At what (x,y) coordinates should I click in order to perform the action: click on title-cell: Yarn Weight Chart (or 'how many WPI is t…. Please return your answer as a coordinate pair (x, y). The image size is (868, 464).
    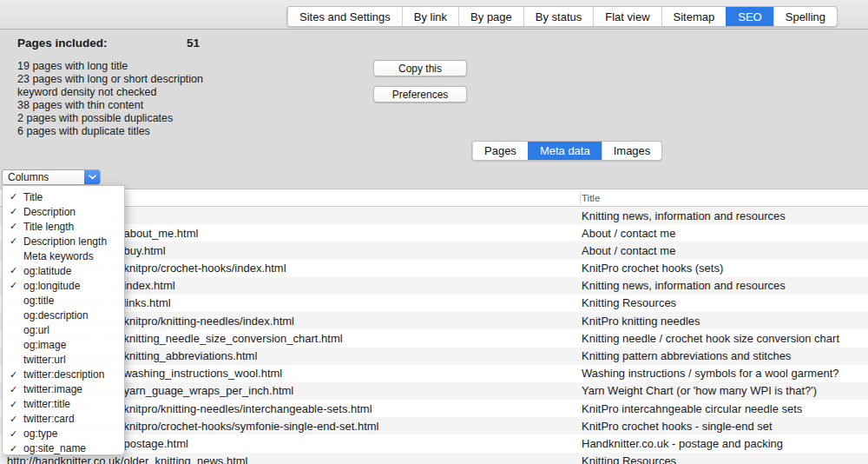
    Looking at the image, I should click on (700, 391).